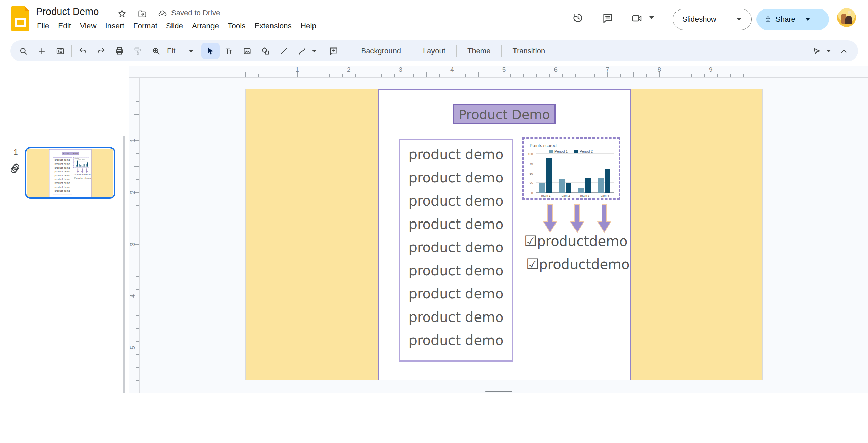  I want to click on add-comment-icon, so click(334, 51).